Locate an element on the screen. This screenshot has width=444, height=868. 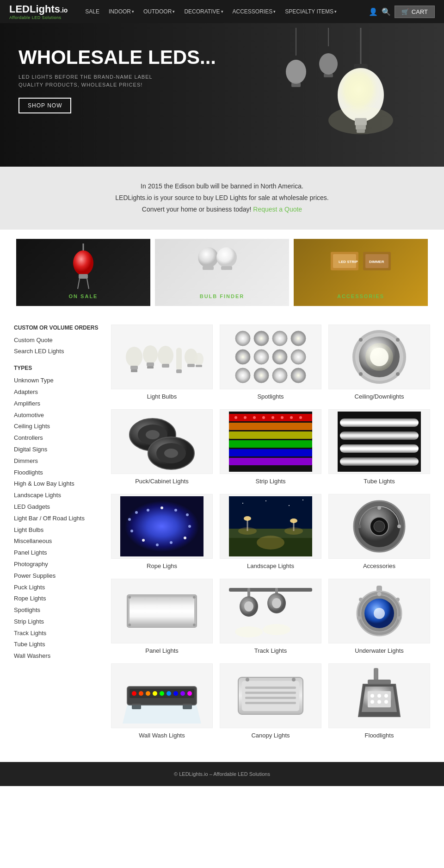
sidebar-type-9: High & Low Bay Lights is located at coordinates (58, 484).